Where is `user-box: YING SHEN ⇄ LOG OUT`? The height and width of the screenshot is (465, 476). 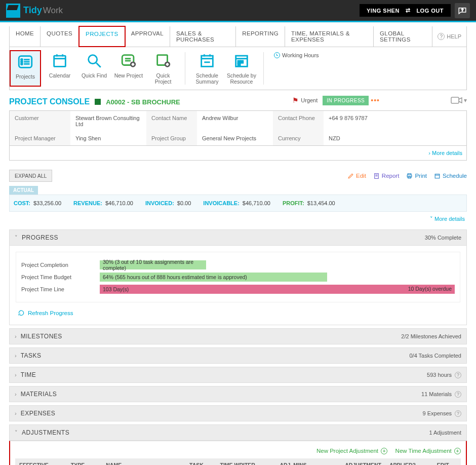
user-box: YING SHEN ⇄ LOG OUT is located at coordinates (405, 10).